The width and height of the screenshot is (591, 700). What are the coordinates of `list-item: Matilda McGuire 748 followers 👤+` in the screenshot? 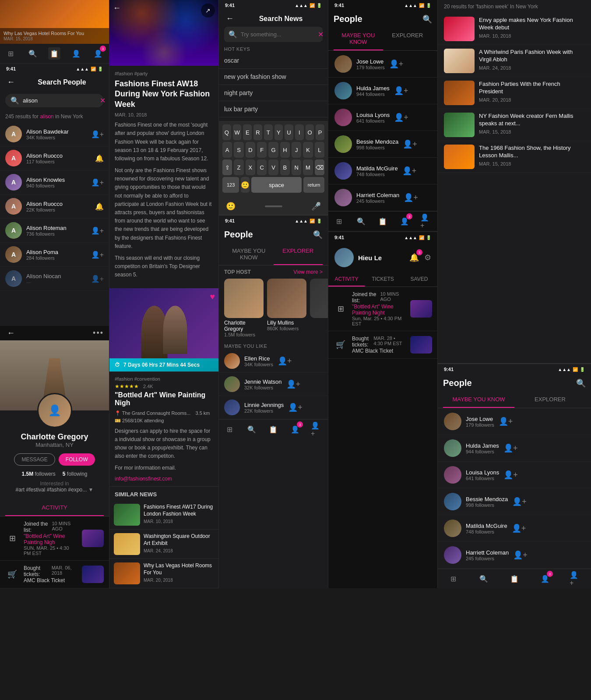 It's located at (514, 528).